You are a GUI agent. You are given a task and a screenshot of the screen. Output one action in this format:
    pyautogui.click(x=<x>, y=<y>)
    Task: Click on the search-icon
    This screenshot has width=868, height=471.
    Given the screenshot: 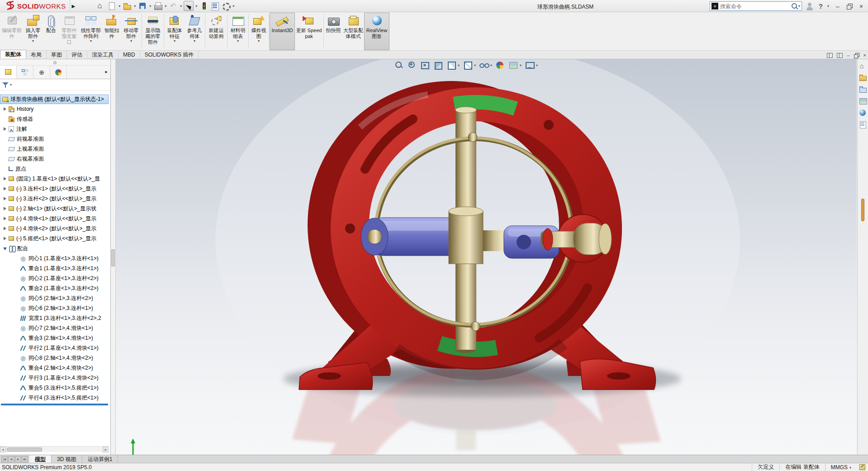 What is the action you would take?
    pyautogui.click(x=795, y=6)
    